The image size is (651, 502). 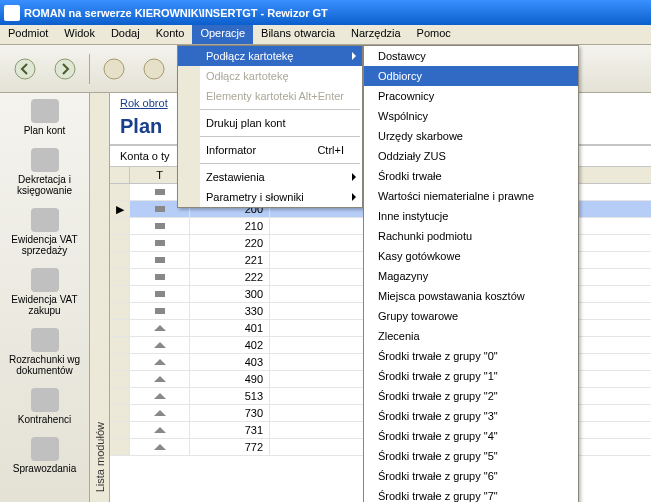 I want to click on submenu-arrow-icon, so click(x=354, y=56).